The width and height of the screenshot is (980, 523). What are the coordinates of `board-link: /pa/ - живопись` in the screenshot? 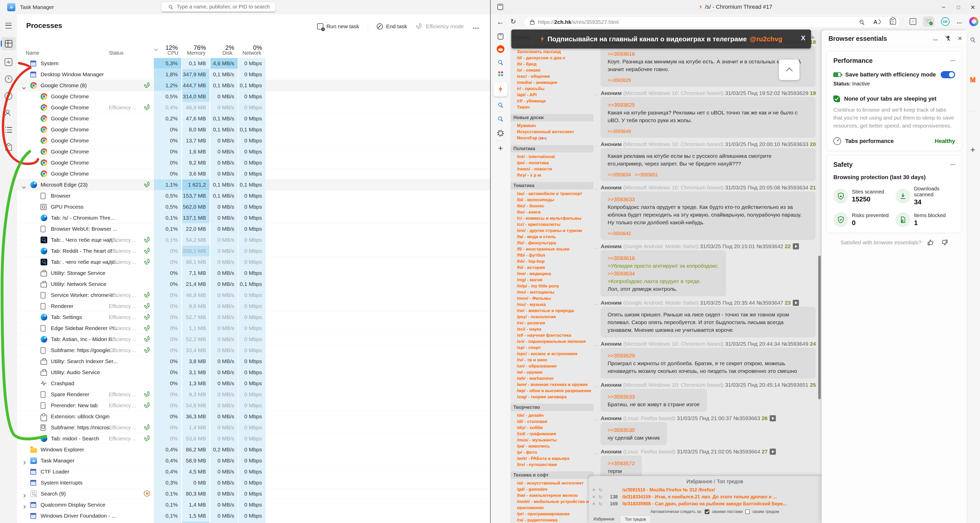 It's located at (552, 446).